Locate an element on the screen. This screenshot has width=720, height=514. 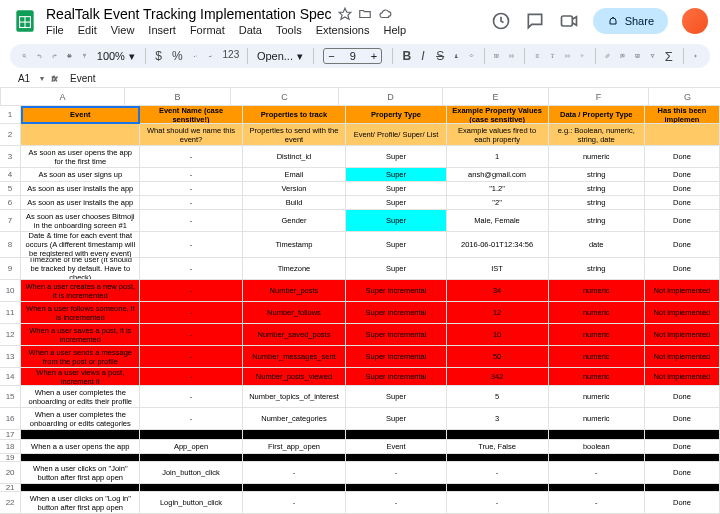
cell: When a a user opens the app is located at coordinates (80, 447).